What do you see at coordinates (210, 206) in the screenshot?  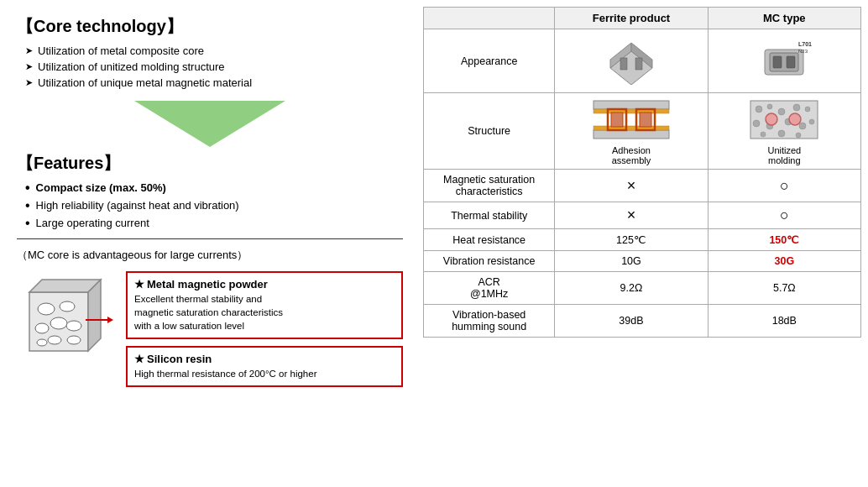 I see `features-list: Compact size (max. 50%) High reliability…` at bounding box center [210, 206].